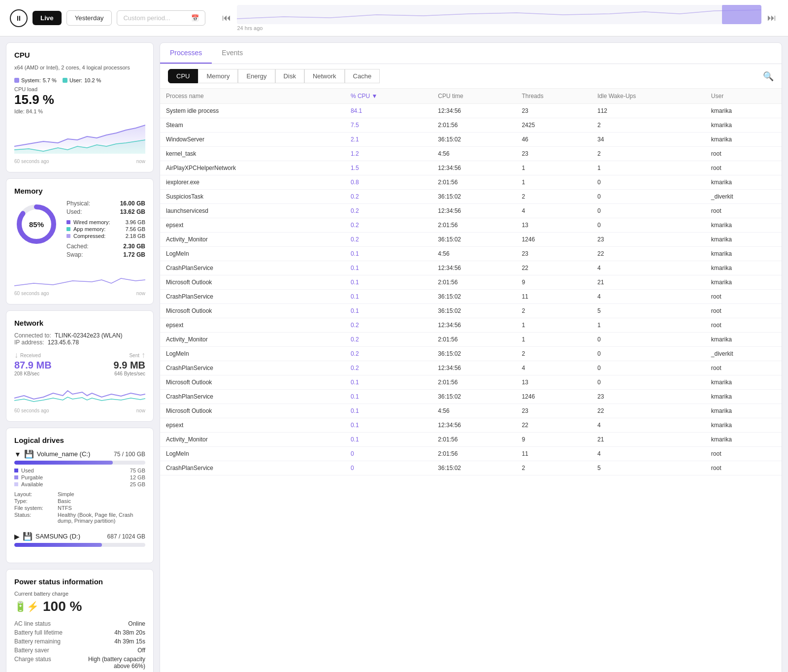 The image size is (788, 672). I want to click on system-dot, so click(17, 80).